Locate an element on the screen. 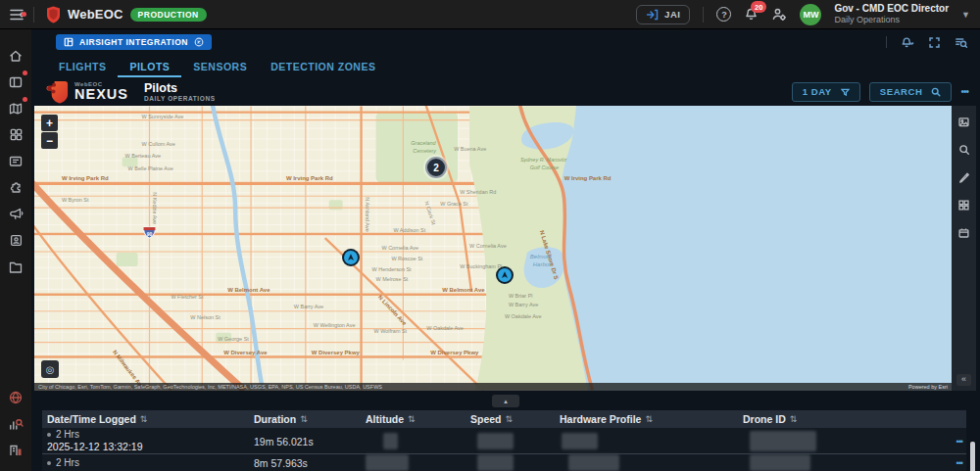 The width and height of the screenshot is (980, 471). basemap-icon is located at coordinates (964, 121).